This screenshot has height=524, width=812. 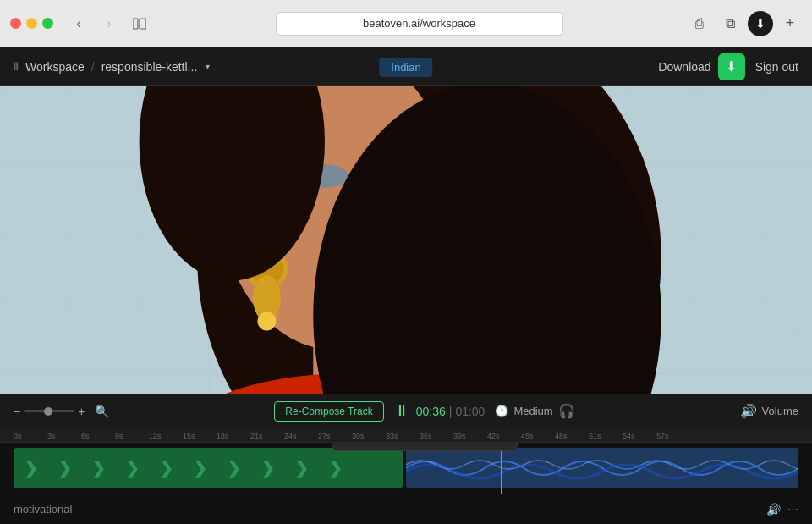 What do you see at coordinates (150, 67) in the screenshot?
I see `project-label: responsible-kettl...` at bounding box center [150, 67].